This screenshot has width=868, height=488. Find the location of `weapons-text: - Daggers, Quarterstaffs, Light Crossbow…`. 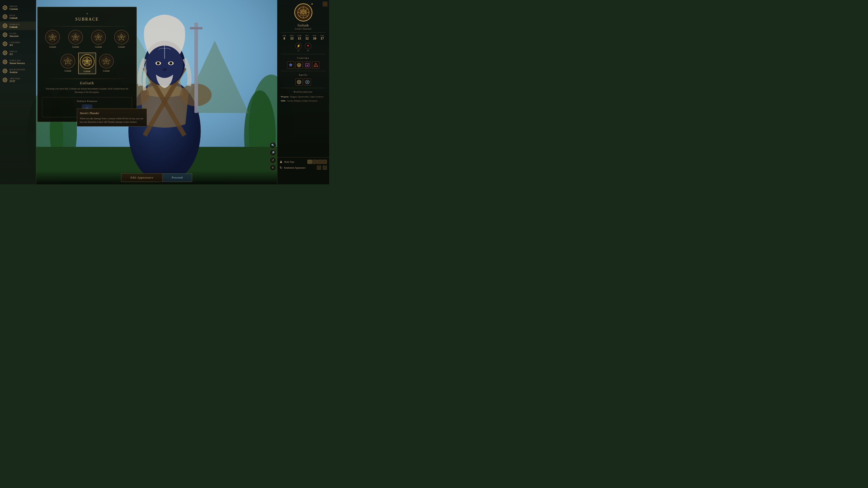

weapons-text: - Daggers, Quarterstaffs, Light Crossbow… is located at coordinates (306, 97).